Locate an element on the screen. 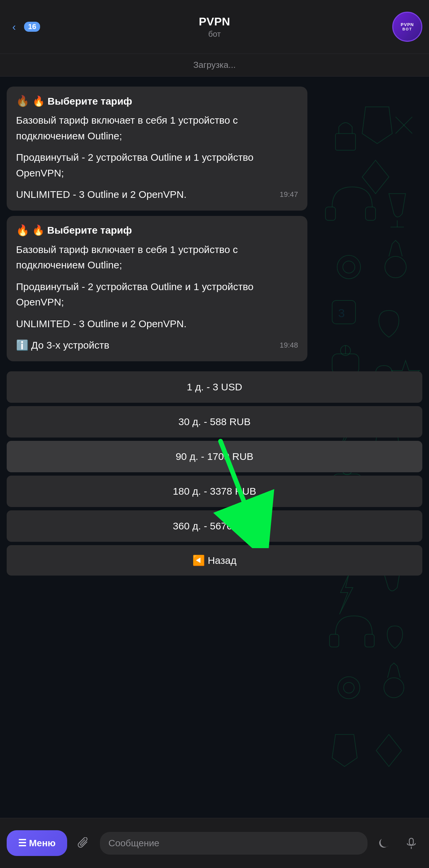 The image size is (429, 868). message1-para1: Базовый тариф включает в себя 1 устройст… is located at coordinates (157, 128).